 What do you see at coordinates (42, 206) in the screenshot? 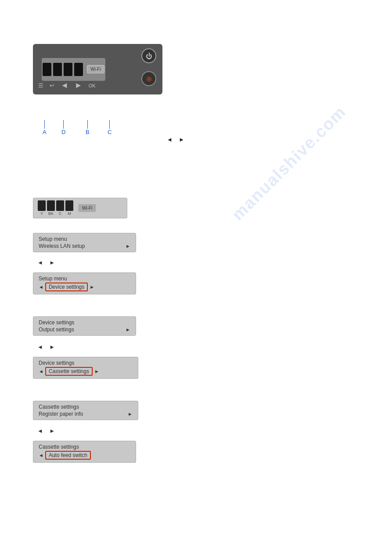
I see `ink-y` at bounding box center [42, 206].